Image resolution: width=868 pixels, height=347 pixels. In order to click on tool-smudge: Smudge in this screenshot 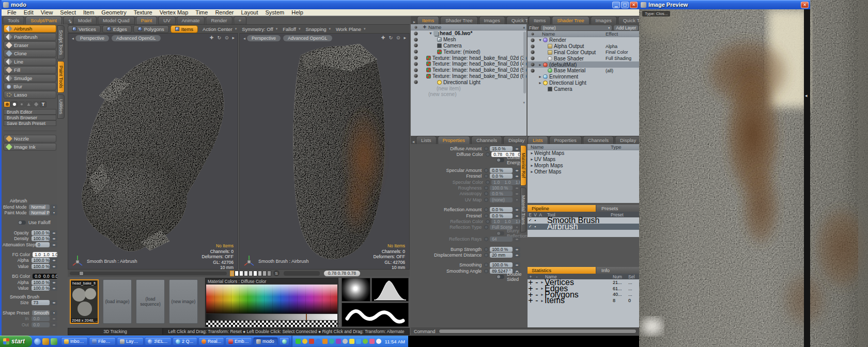, I will do `click(30, 78)`.